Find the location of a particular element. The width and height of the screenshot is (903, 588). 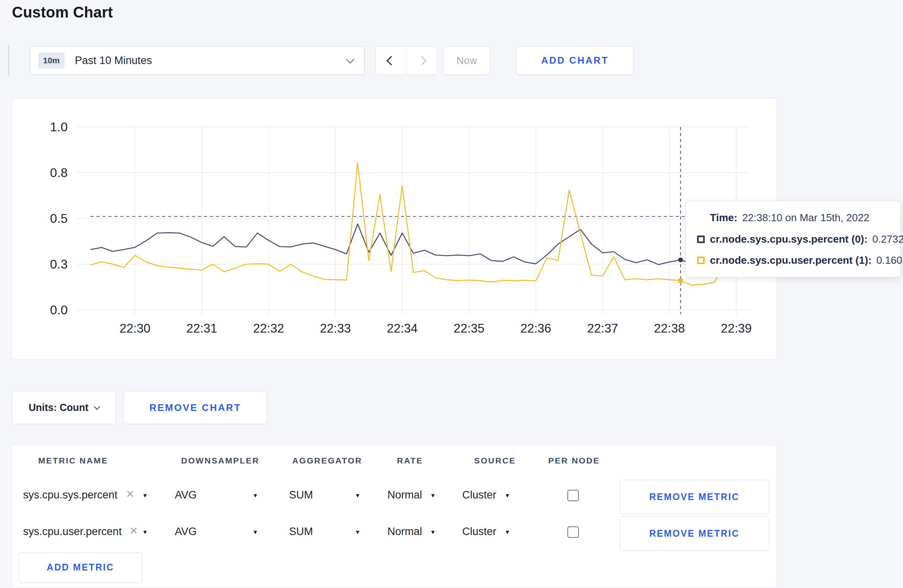

y-axis-tick-label: 0.5 is located at coordinates (59, 218).